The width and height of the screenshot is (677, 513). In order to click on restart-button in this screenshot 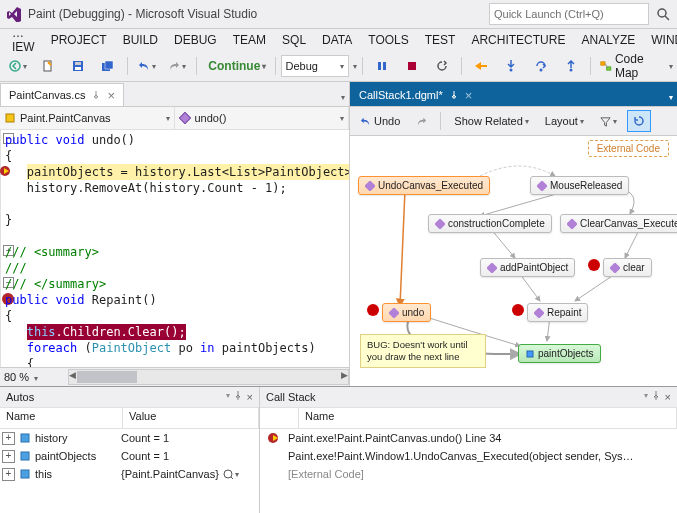, I will do `click(442, 66)`.